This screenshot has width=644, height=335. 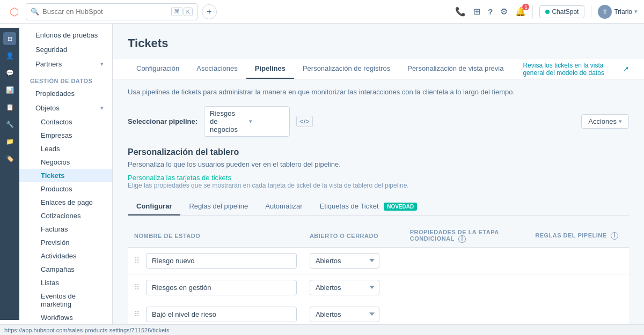 I want to click on user-menu-button: T Triario ▾, so click(x=618, y=12).